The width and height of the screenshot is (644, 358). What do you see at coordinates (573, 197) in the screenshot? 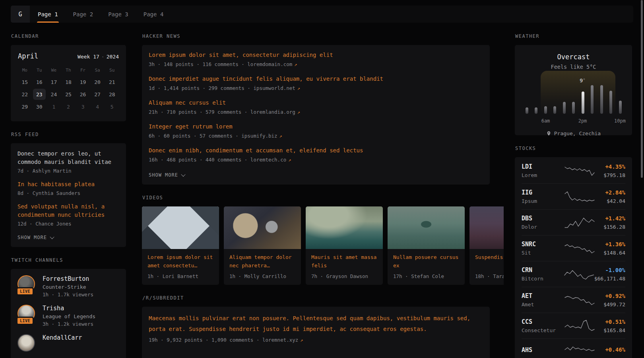
I see `stock-row: IIG Ipsum +2.84% $42.04` at bounding box center [573, 197].